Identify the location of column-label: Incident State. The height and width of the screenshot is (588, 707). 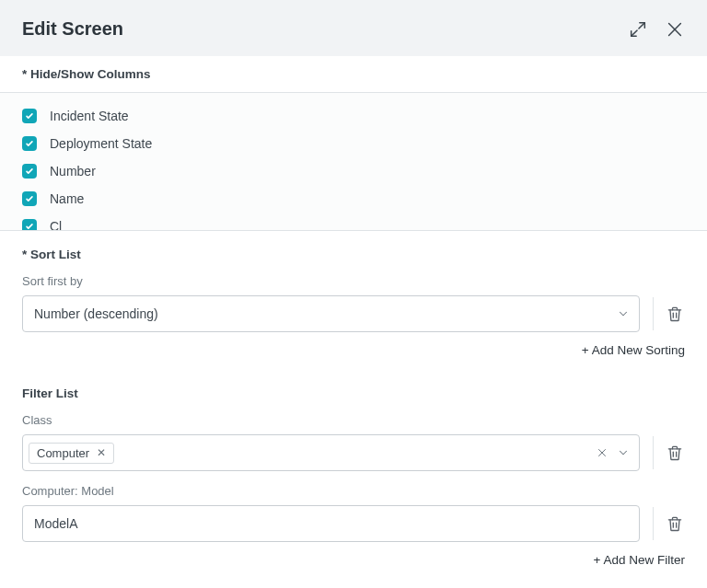
(89, 116).